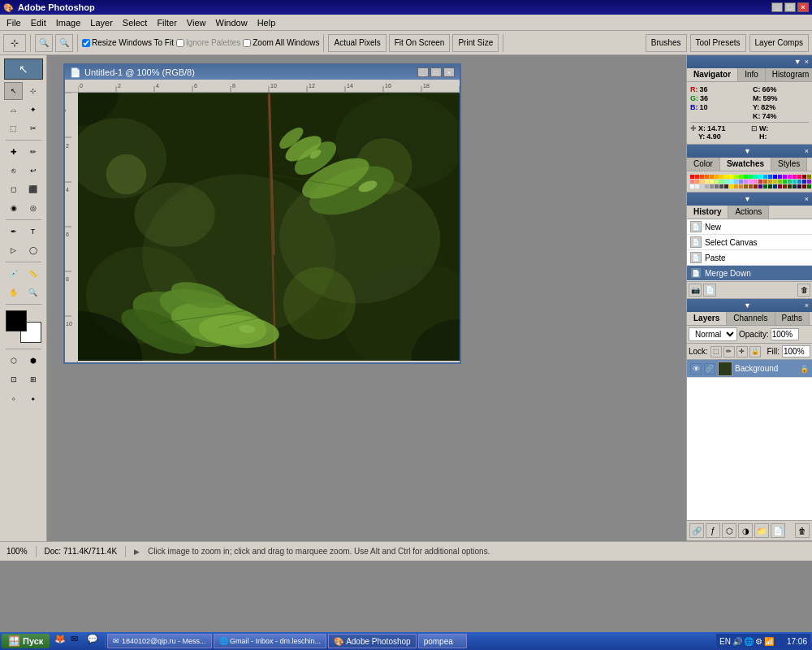  I want to click on zoom-out-icon: 🔍, so click(64, 43).